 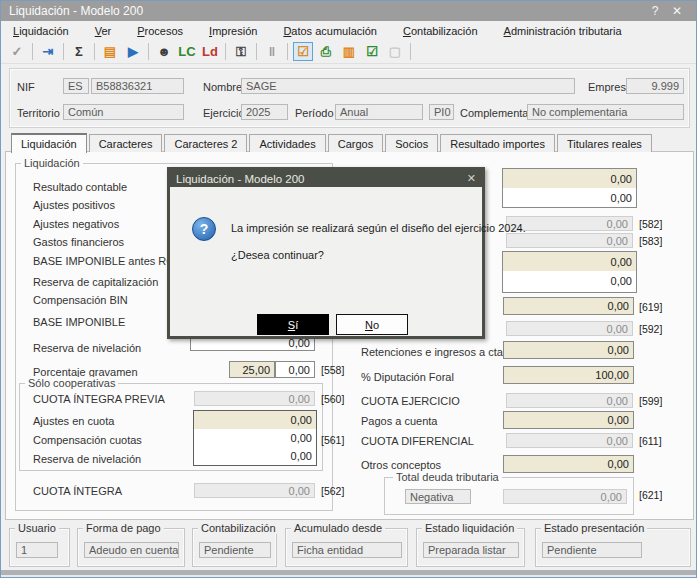 What do you see at coordinates (133, 52) in the screenshot?
I see `run-process-icon: ▶` at bounding box center [133, 52].